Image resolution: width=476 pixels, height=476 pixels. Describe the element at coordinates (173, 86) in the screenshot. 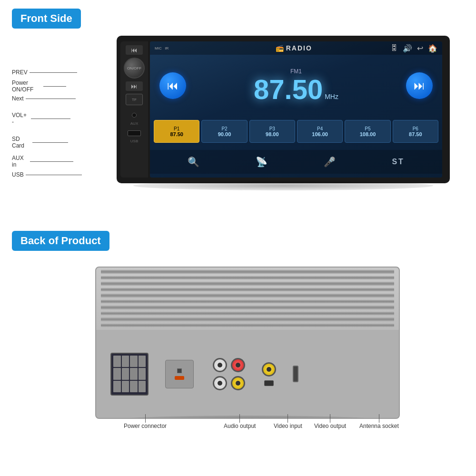

I see `screen-prev-button: ⏮` at that location.